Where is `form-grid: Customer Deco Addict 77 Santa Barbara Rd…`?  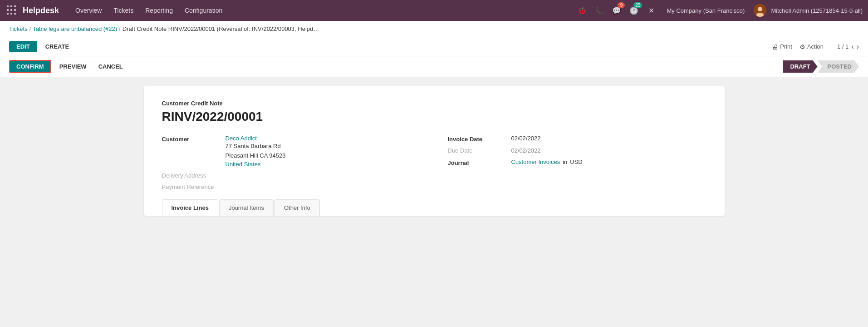 form-grid: Customer Deco Addict 77 Santa Barbara Rd… is located at coordinates (434, 163).